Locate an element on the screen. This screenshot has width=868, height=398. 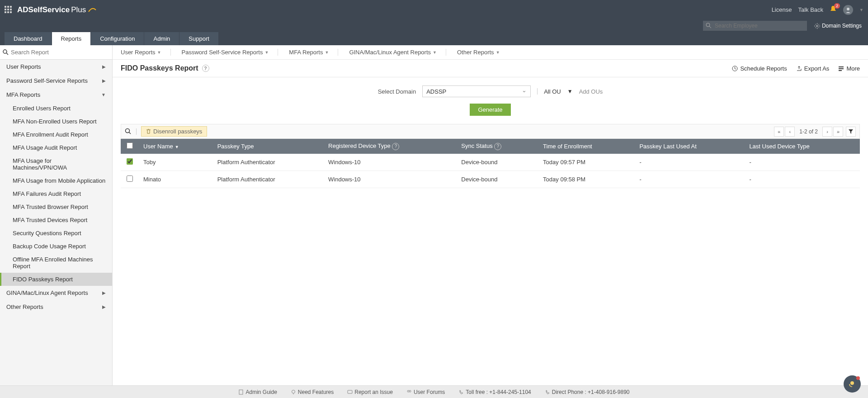
report-table: User Name▼ Passkey Type Registered Devic… is located at coordinates (490, 164).